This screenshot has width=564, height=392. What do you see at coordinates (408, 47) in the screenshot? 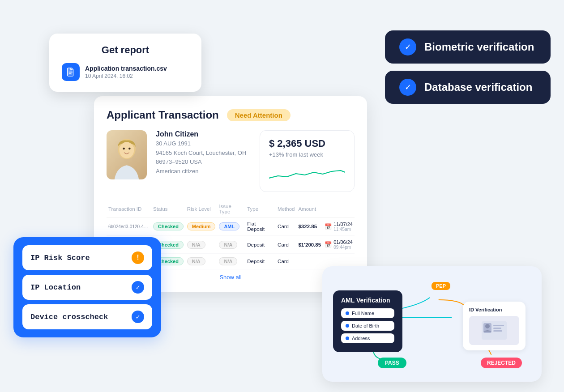
I see `biometric-check-icon: ✓` at bounding box center [408, 47].